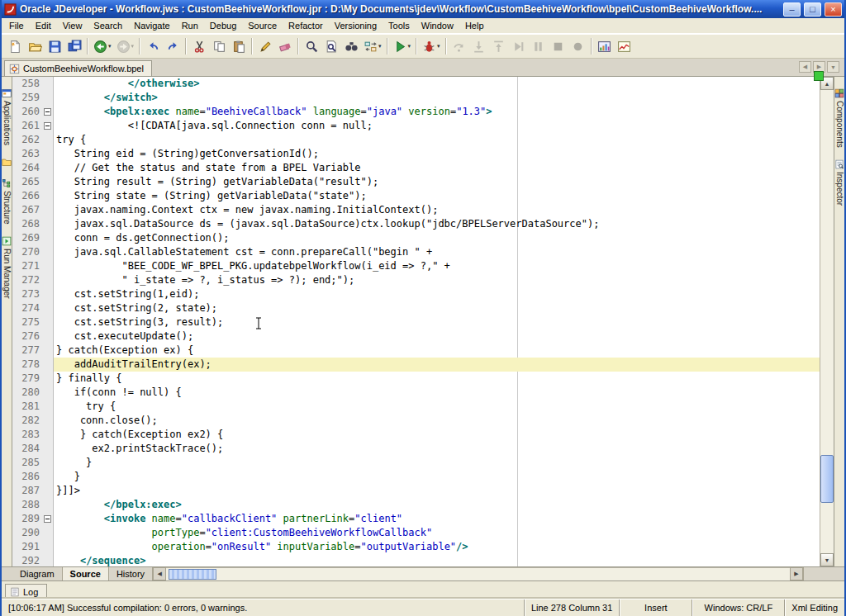 This screenshot has width=846, height=616. I want to click on code-line-258: 258 </otherwise>, so click(416, 84).